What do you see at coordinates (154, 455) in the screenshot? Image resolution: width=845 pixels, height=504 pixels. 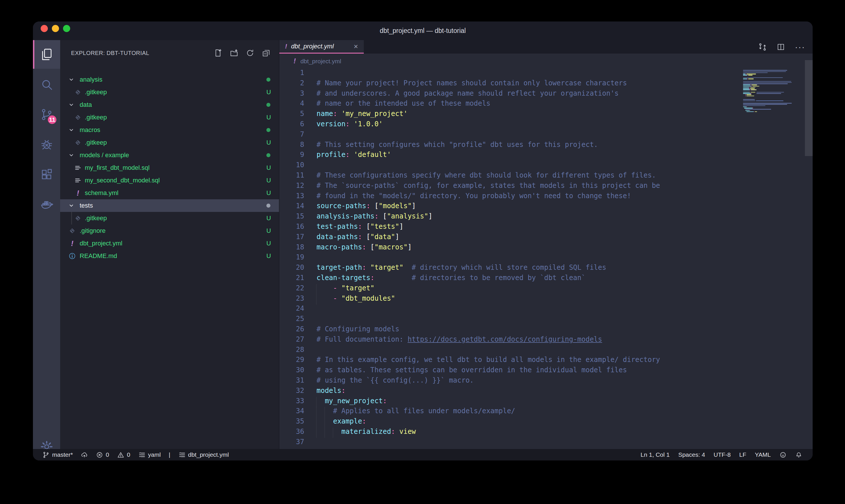 I see `status-item-label: yaml` at bounding box center [154, 455].